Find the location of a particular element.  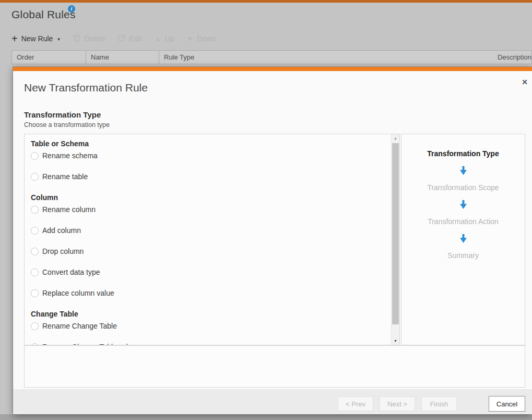

up-label: Up is located at coordinates (170, 39).